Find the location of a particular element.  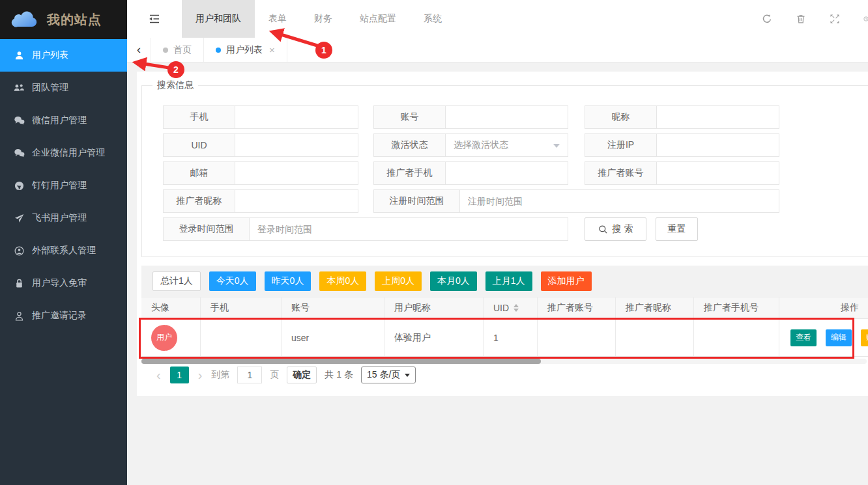

prev-page-icon: ‹ is located at coordinates (159, 375).